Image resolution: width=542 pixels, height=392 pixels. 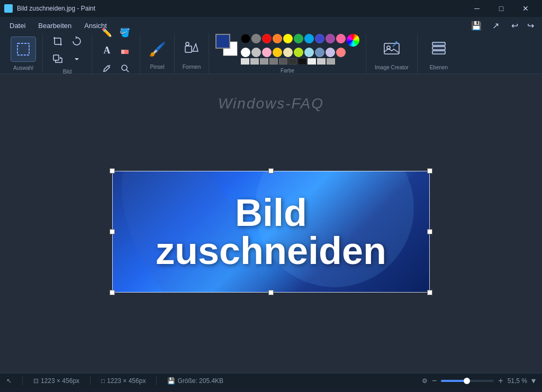 I want to click on color-swatch-c4, so click(x=274, y=61).